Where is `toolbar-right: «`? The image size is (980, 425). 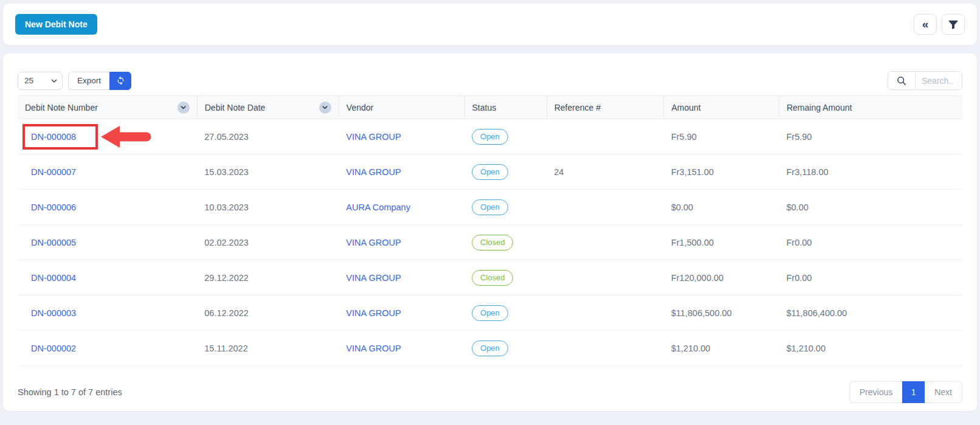 toolbar-right: « is located at coordinates (939, 24).